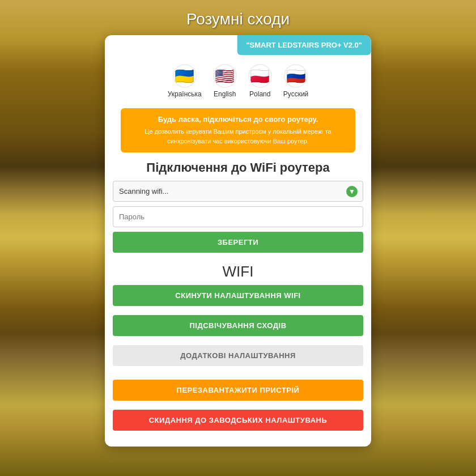 The width and height of the screenshot is (476, 476). I want to click on lang-ukrainian: 🇺🇦 Українська, so click(185, 81).